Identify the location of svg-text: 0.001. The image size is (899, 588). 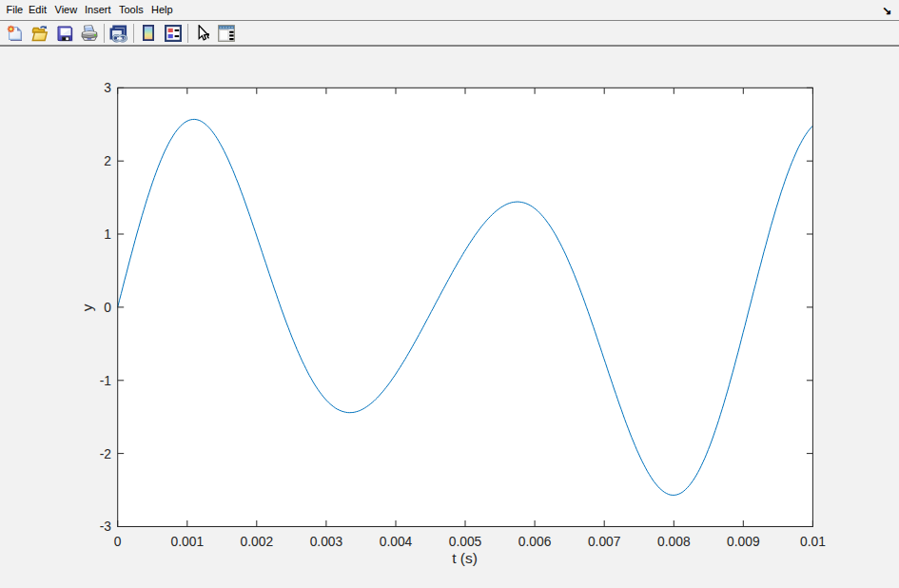
(188, 542).